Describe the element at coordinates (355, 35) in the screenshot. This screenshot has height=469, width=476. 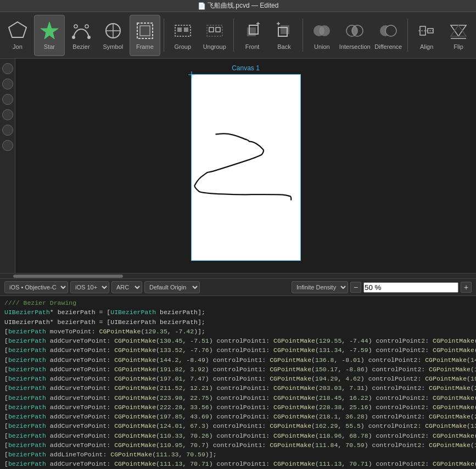
I see `tool-intersection: Intersection` at that location.